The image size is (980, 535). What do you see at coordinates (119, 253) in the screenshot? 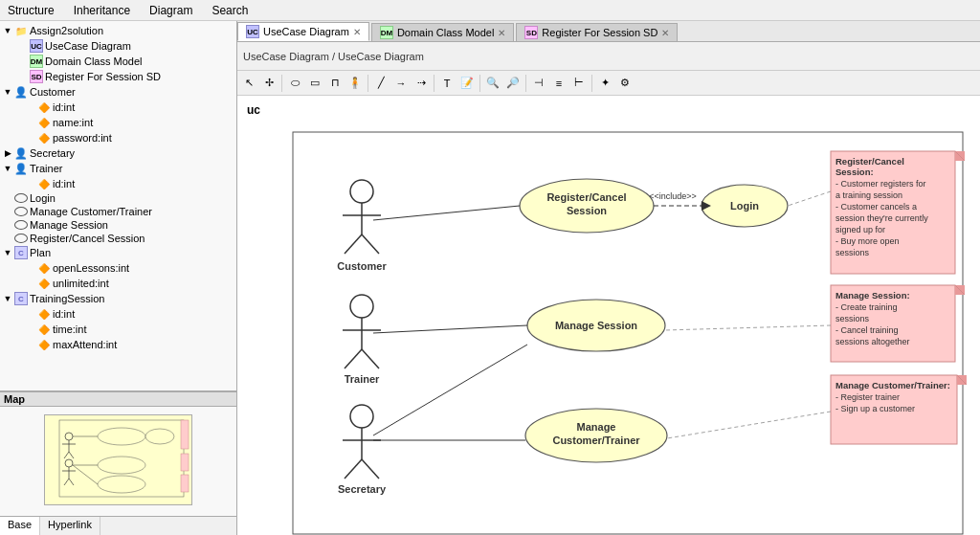
I see `tree-item-plan: ▼ C Plan` at bounding box center [119, 253].